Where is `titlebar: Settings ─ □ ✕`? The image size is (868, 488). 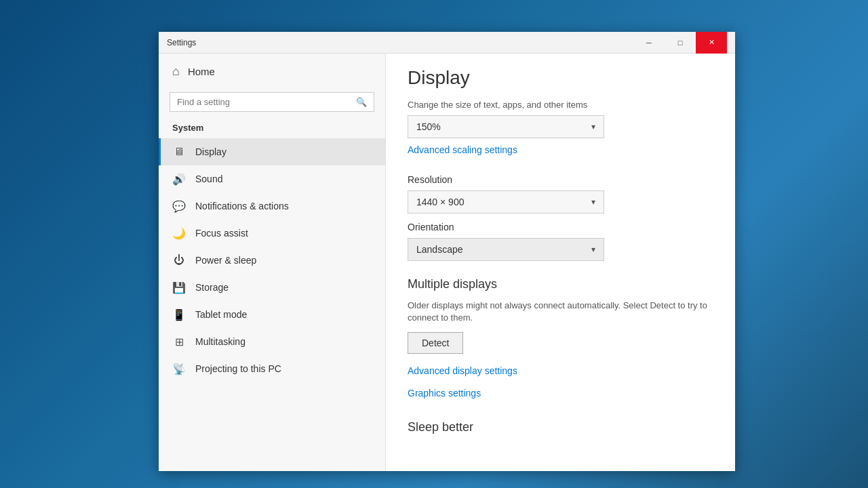
titlebar: Settings ─ □ ✕ is located at coordinates (447, 43).